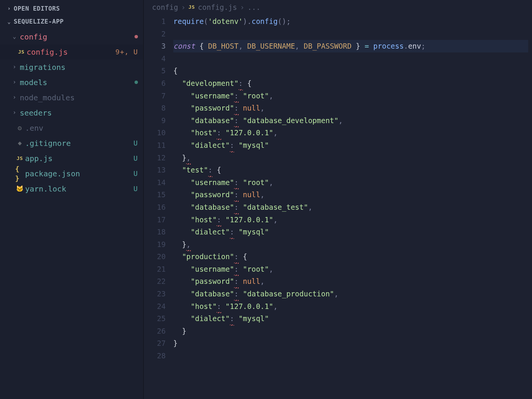 The image size is (532, 399). What do you see at coordinates (71, 143) in the screenshot?
I see `tree-item--gitignore: ›◆.gitignoreU` at bounding box center [71, 143].